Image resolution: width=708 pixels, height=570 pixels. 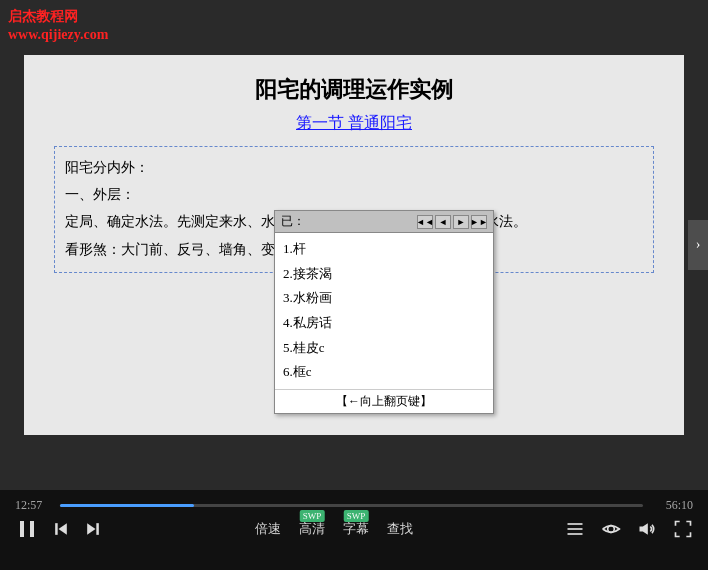 What do you see at coordinates (384, 311) in the screenshot?
I see `popup-items: 1.杆 2.接茶渴 3.水粉画 4.私房话 5.桂皮c 6.框c` at bounding box center [384, 311].